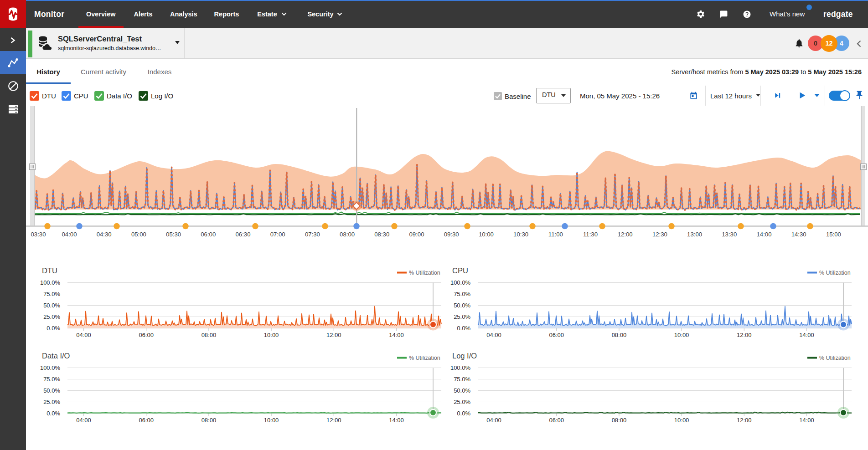  I want to click on svg-text: CPU, so click(460, 271).